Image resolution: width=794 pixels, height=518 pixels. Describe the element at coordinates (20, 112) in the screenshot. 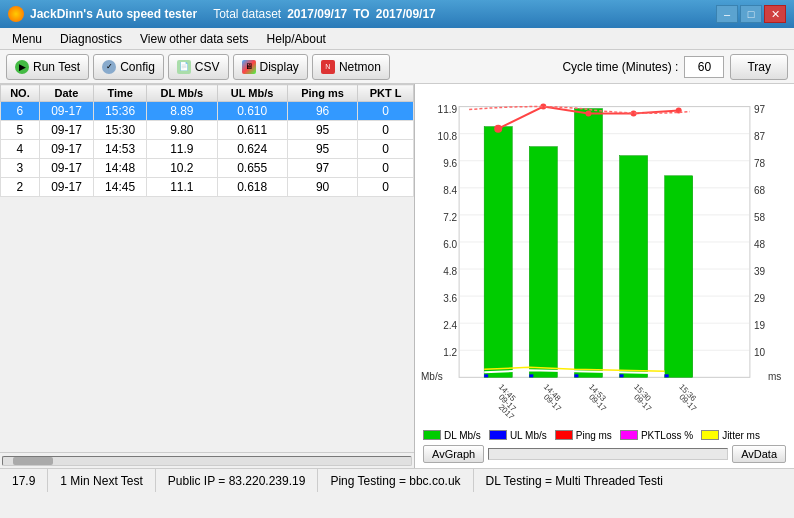

I see `cell-no: 6` at that location.